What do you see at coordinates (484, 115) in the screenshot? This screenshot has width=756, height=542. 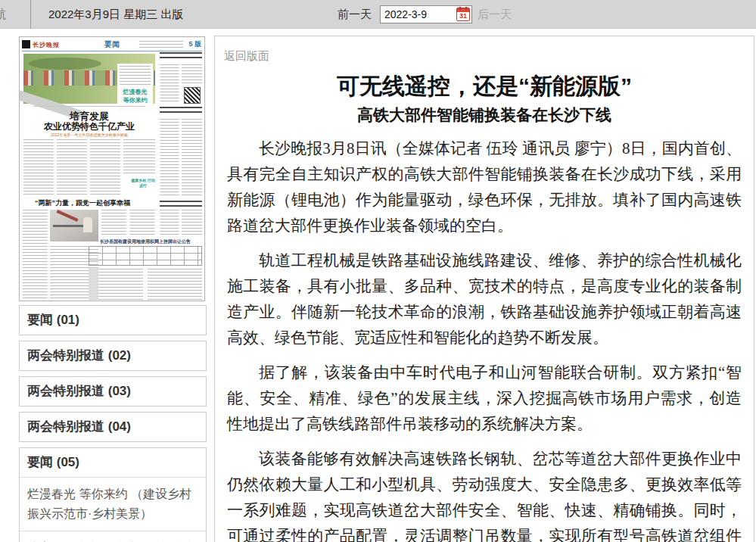 I see `article-subtitle: 高铁大部件智能铺换装备在长沙下线` at bounding box center [484, 115].